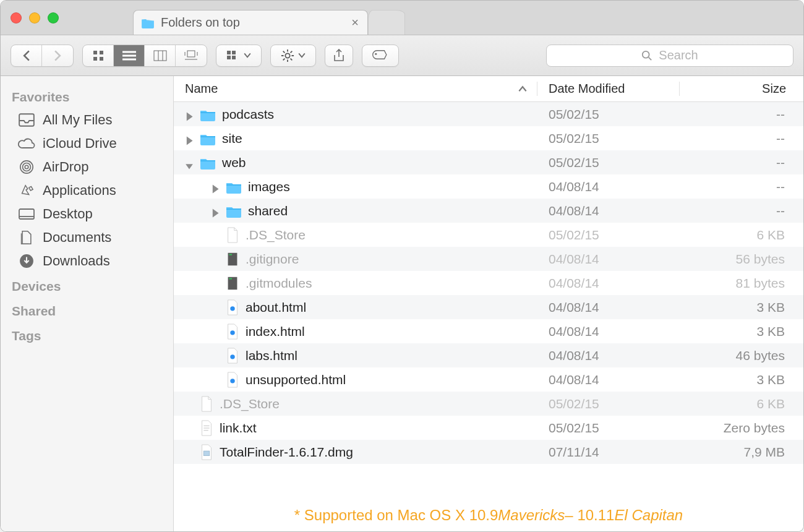 The image size is (804, 532). Describe the element at coordinates (489, 380) in the screenshot. I see `file-row: unsupported.html 04/08/14 3 KB` at that location.